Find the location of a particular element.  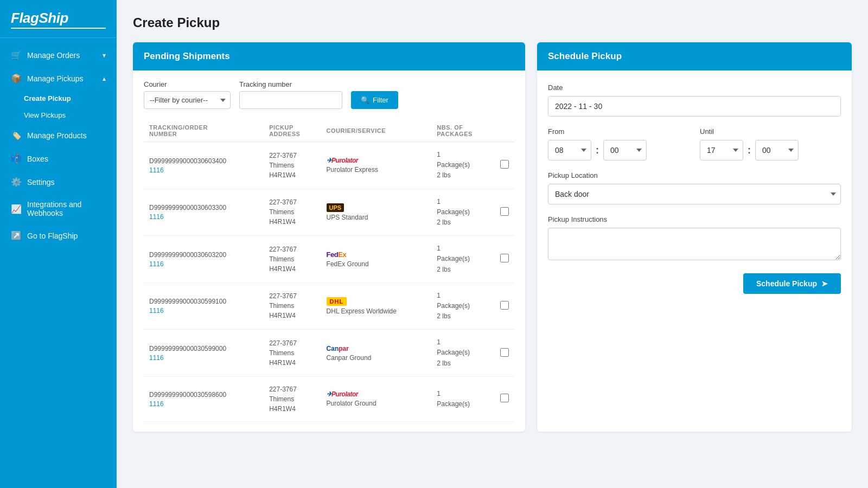

manage-pickups-subnav: Create Pickup View Pickups is located at coordinates (59, 107).